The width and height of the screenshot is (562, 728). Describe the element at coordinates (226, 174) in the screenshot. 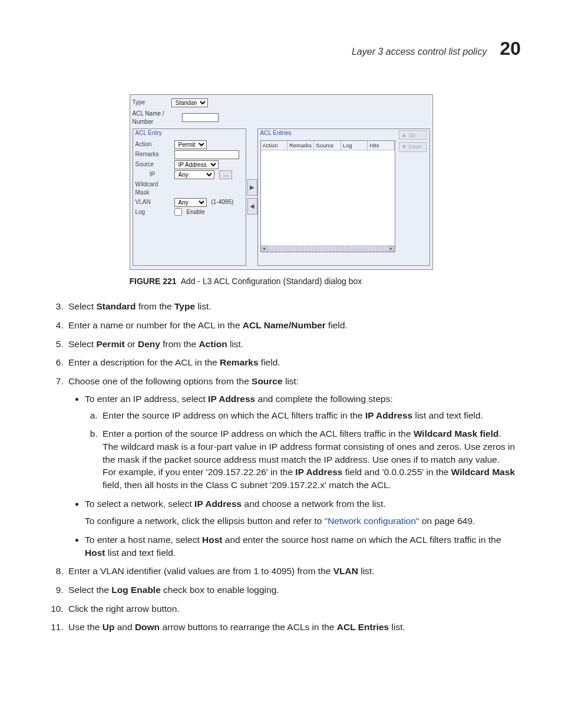

I see `ip-ellipsis-button: ....` at that location.